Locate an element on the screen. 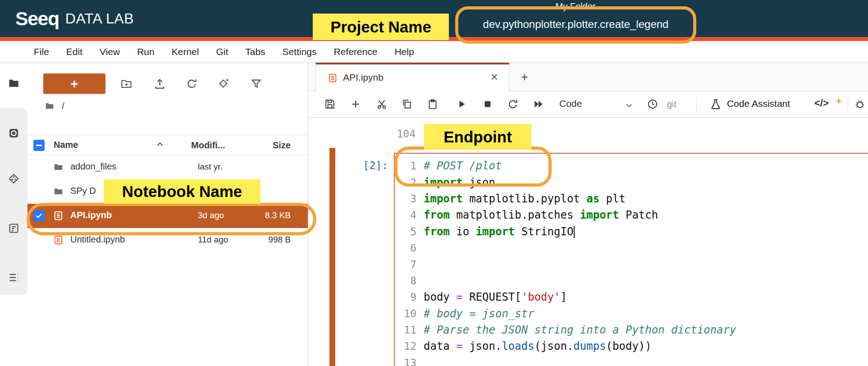 The width and height of the screenshot is (868, 366). chevron-down-icon is located at coordinates (630, 107).